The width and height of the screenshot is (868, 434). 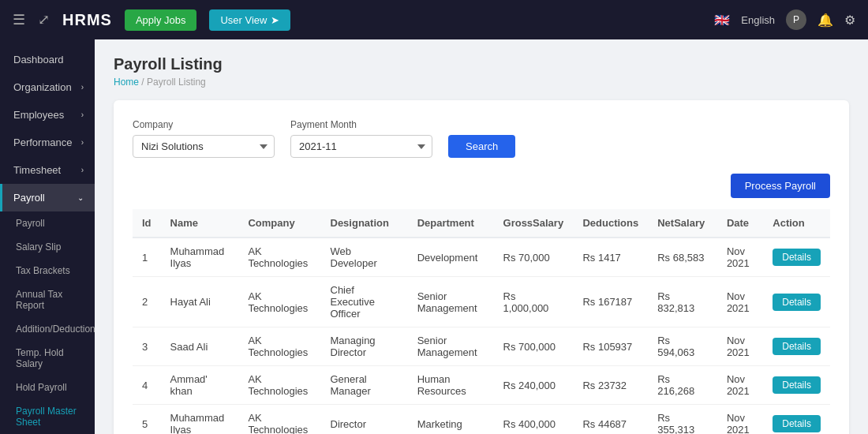 What do you see at coordinates (611, 302) in the screenshot?
I see `cell-deductions: Rs 167187` at bounding box center [611, 302].